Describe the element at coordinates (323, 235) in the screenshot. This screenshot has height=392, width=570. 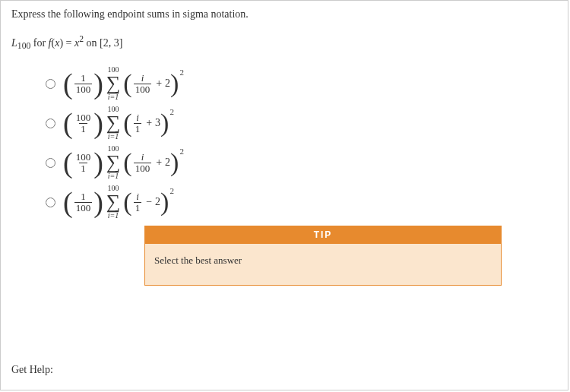
I see `tip-header: TIP` at that location.